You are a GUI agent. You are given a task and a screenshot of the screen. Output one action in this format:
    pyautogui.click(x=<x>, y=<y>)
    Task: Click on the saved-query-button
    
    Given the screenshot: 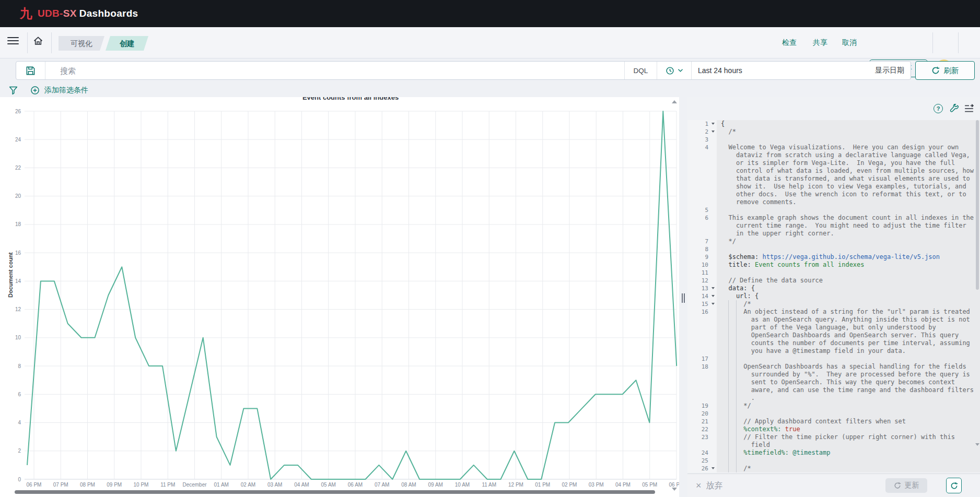 What is the action you would take?
    pyautogui.click(x=31, y=70)
    